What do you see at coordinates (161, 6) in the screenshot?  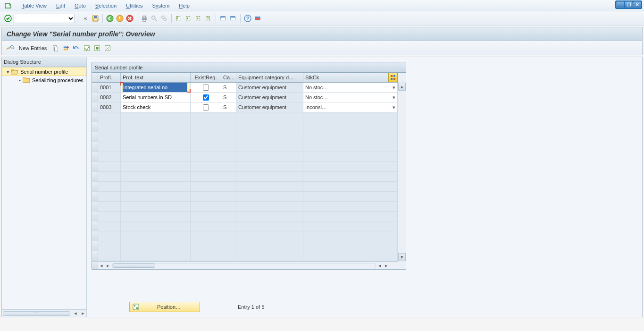 I see `menu-system: System` at bounding box center [161, 6].